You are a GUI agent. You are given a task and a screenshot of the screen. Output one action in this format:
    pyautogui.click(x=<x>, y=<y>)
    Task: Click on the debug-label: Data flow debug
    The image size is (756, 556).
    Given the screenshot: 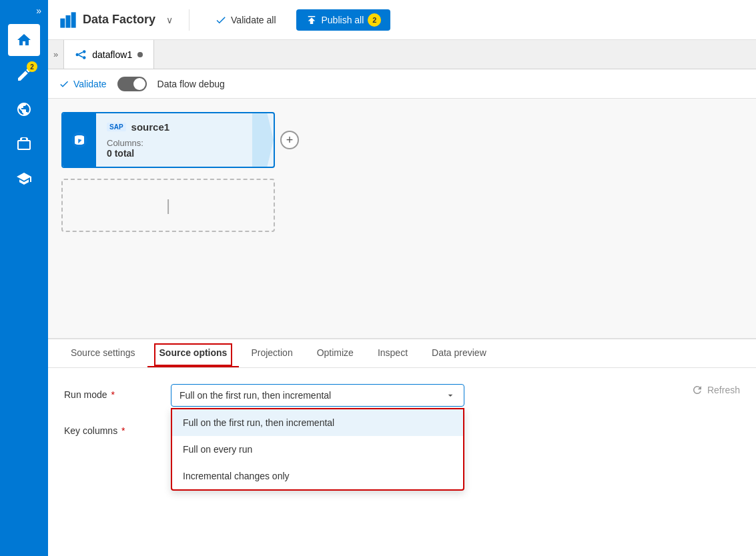 What is the action you would take?
    pyautogui.click(x=191, y=84)
    